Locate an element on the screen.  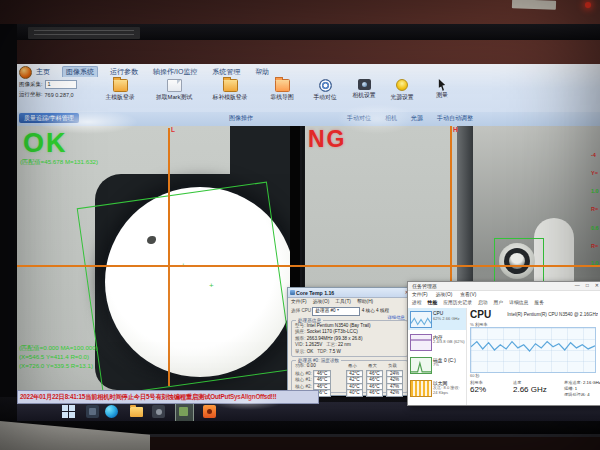
bezel-sticker is located at coordinates (84, 33).